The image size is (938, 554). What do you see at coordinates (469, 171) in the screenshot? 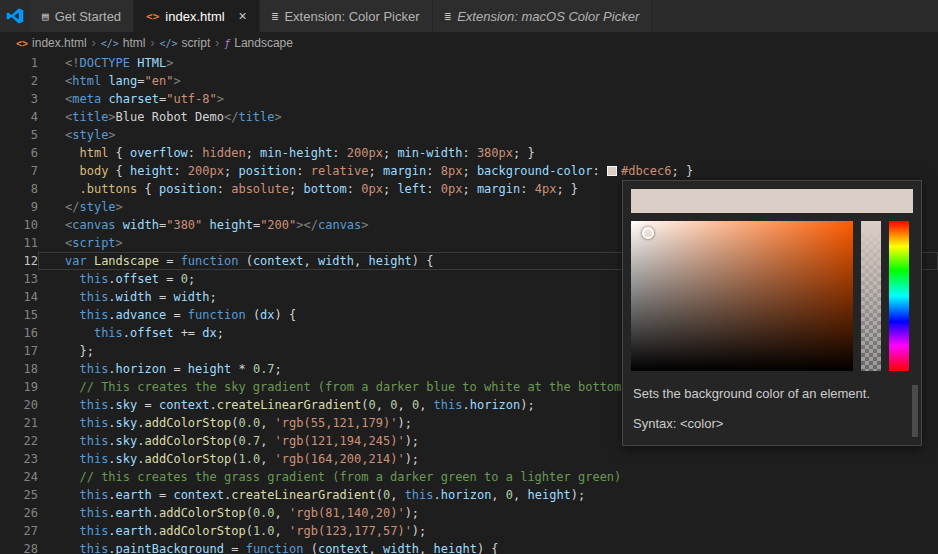
I see `code-token: ;` at bounding box center [469, 171].